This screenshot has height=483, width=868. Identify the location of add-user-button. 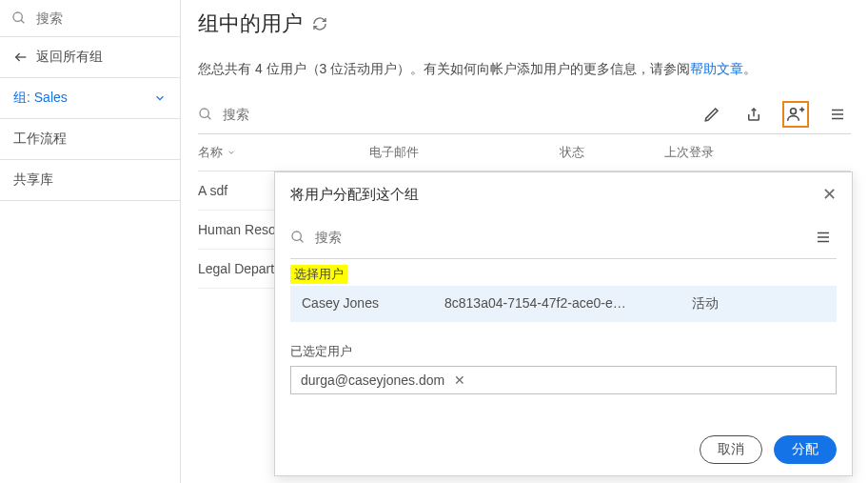
(796, 114).